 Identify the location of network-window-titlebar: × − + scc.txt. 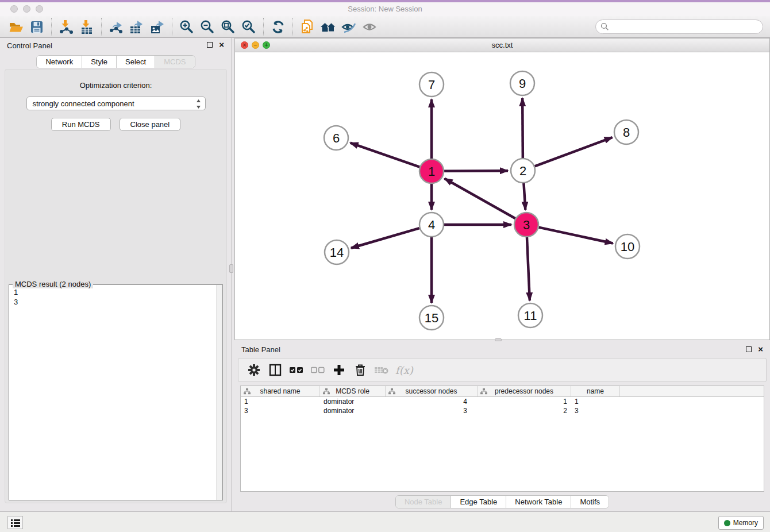
(502, 45).